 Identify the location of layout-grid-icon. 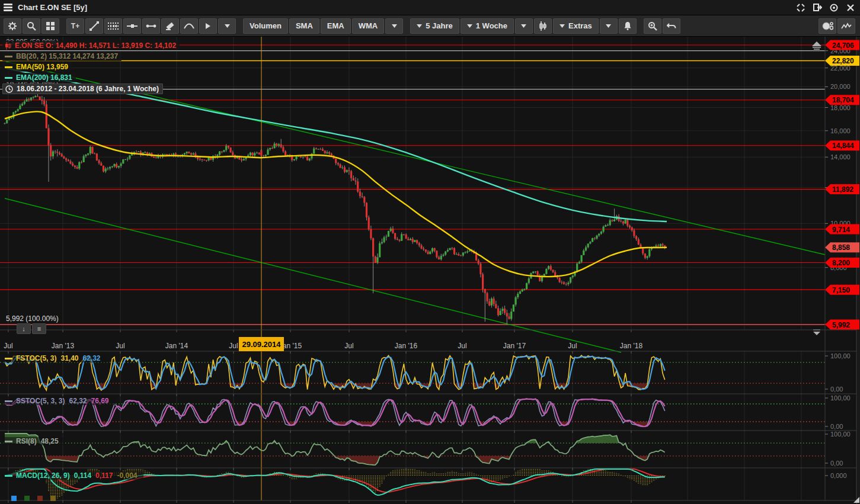
(50, 26).